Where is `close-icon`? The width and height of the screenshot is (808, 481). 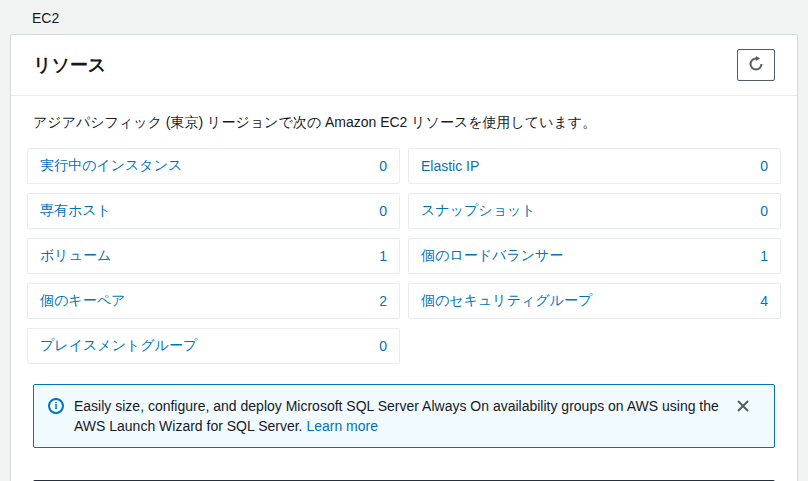 close-icon is located at coordinates (743, 408).